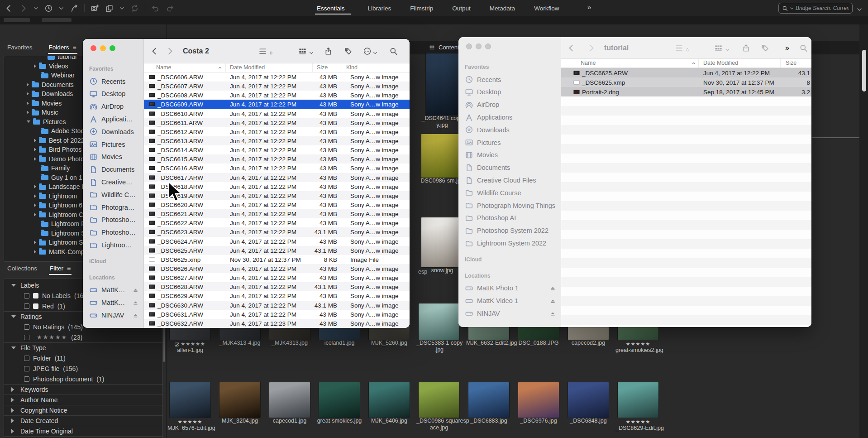  Describe the element at coordinates (62, 8) in the screenshot. I see `history-dropdown-icon` at that location.